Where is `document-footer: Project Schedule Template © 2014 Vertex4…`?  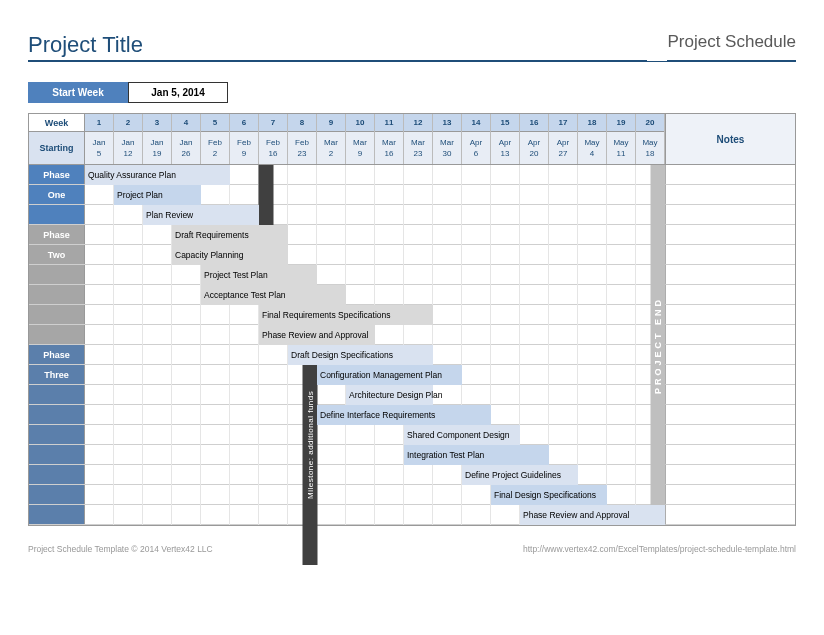 document-footer: Project Schedule Template © 2014 Vertex4… is located at coordinates (412, 549).